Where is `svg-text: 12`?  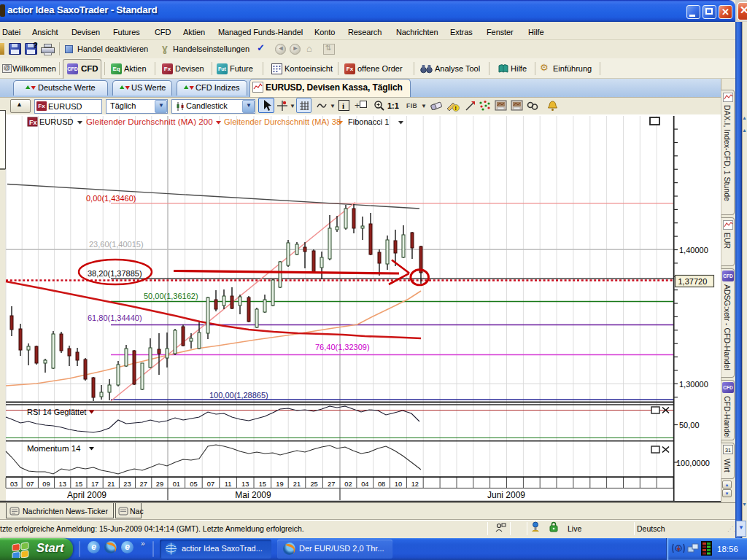 svg-text: 12 is located at coordinates (415, 484).